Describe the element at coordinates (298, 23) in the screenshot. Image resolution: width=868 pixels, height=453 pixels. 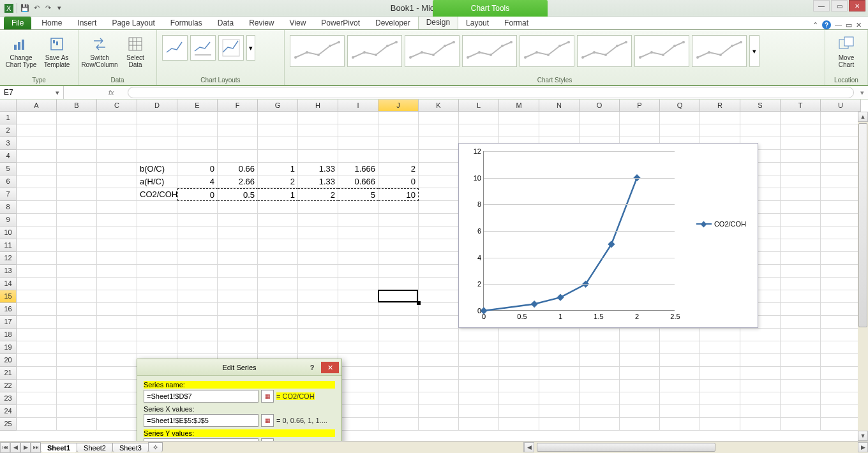
I see `tab-view: View` at that location.